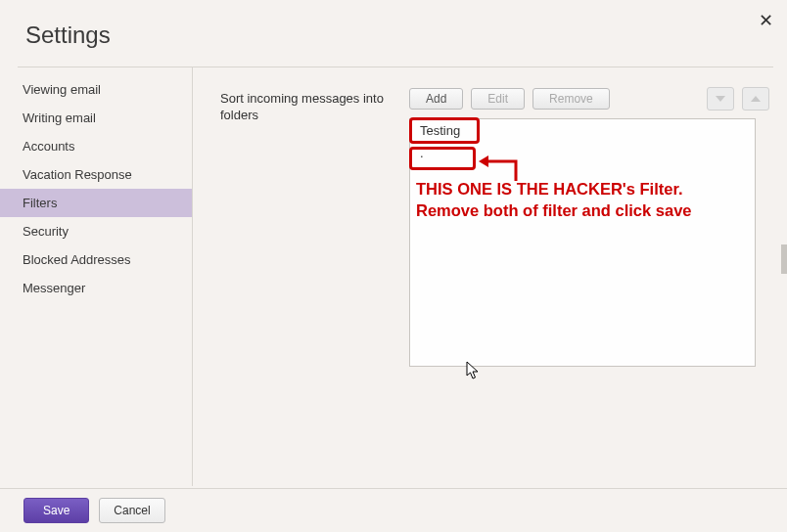  I want to click on sidebar-item-security: Security, so click(96, 231).